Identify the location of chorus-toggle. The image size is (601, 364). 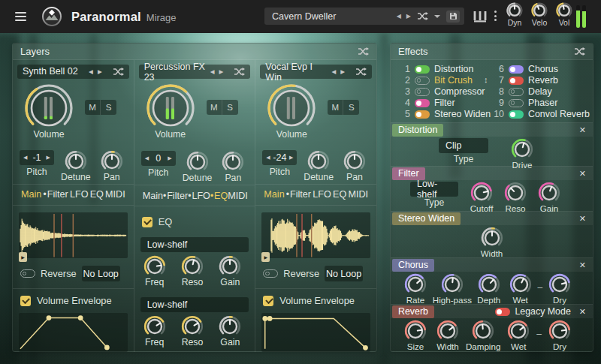
(516, 69).